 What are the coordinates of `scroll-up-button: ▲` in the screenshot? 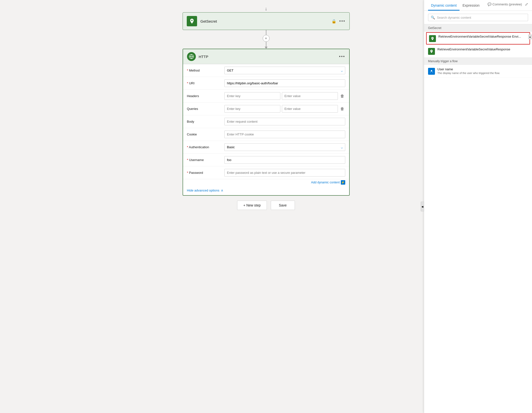 It's located at (530, 37).